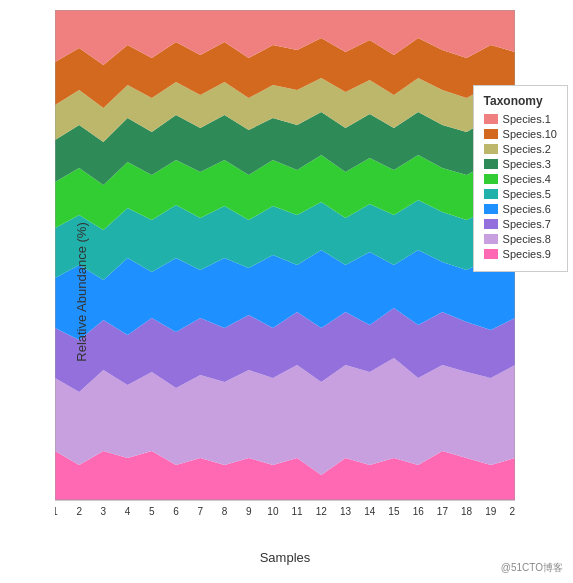  I want to click on svg-text: 19, so click(491, 512).